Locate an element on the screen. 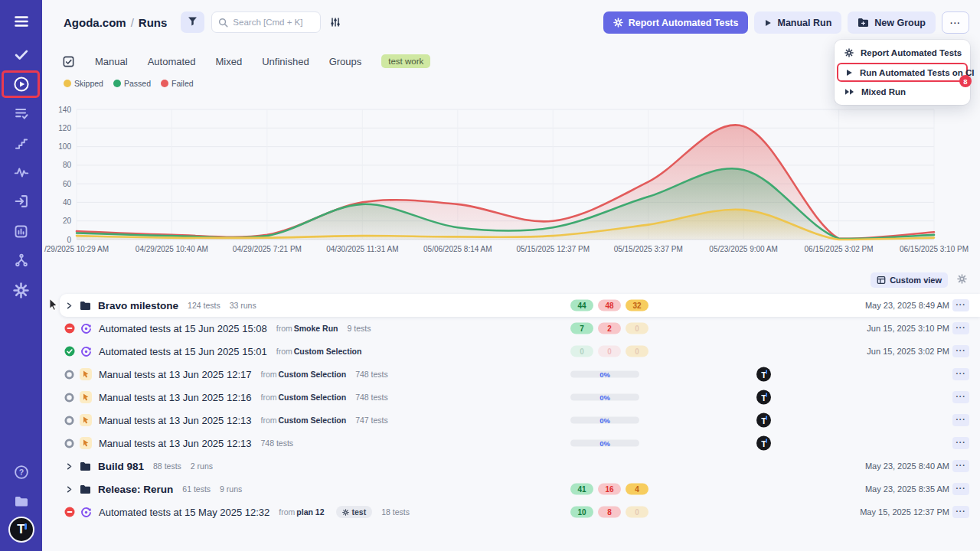 The width and height of the screenshot is (980, 551). group-title: Build 981 is located at coordinates (121, 467).